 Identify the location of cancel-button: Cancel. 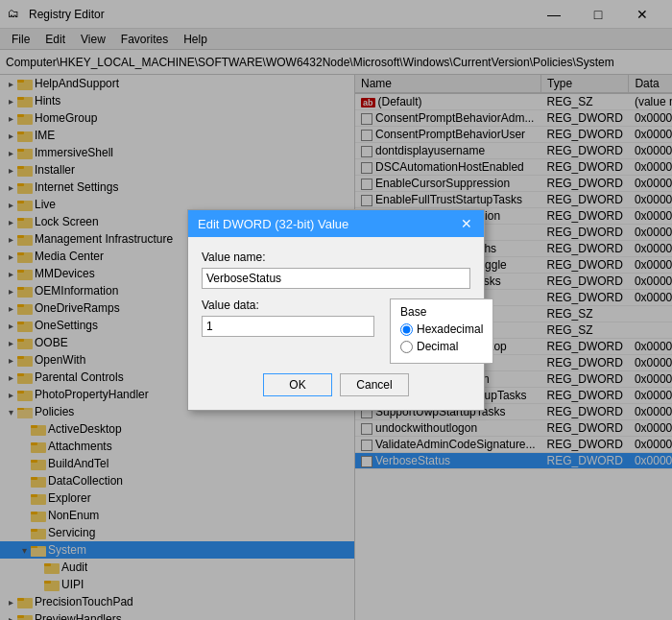
(374, 385).